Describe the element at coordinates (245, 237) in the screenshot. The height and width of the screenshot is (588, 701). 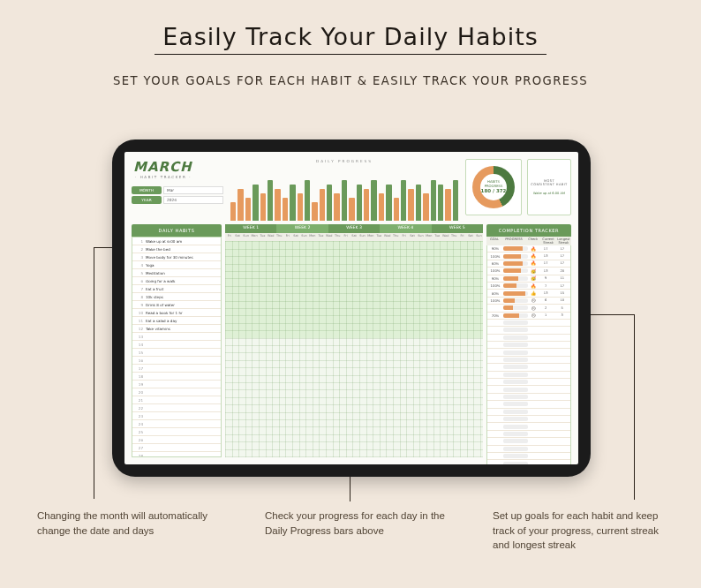
I see `day-header: Sun` at that location.